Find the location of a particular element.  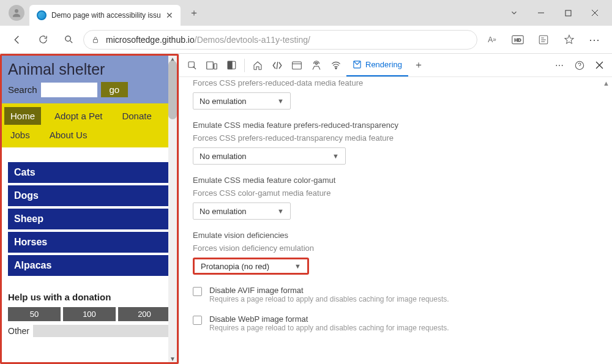

read-aloud-icon: A» is located at coordinates (492, 40).